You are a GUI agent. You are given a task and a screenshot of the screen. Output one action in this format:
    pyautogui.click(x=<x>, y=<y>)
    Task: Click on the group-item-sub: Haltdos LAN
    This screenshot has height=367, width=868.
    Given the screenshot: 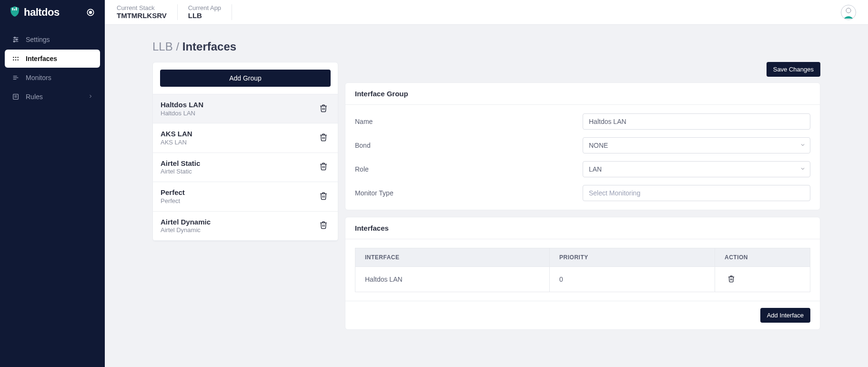 What is the action you would take?
    pyautogui.click(x=182, y=113)
    